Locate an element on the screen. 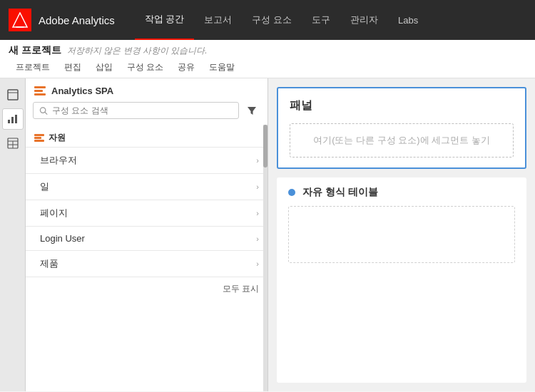  search-icon is located at coordinates (44, 111).